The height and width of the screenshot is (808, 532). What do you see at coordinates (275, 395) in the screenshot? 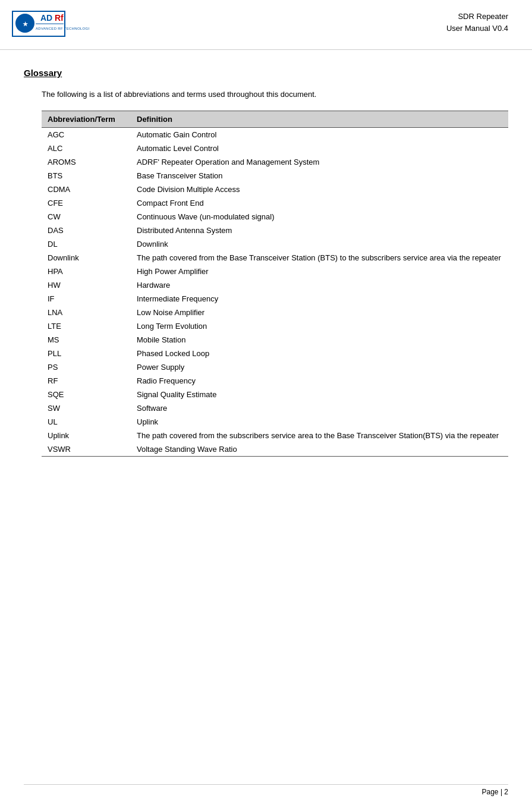
I see `table-row: SQESignal Quality Estimate` at bounding box center [275, 395].